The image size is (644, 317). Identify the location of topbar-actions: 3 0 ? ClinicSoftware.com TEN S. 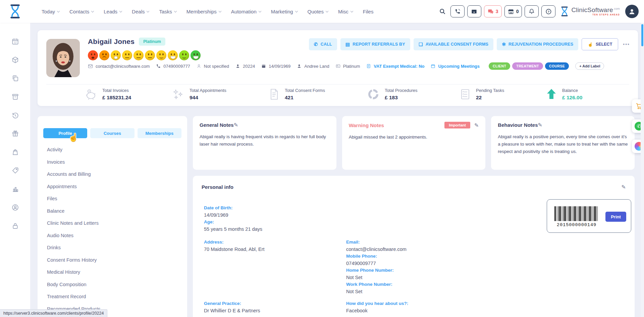
(541, 11).